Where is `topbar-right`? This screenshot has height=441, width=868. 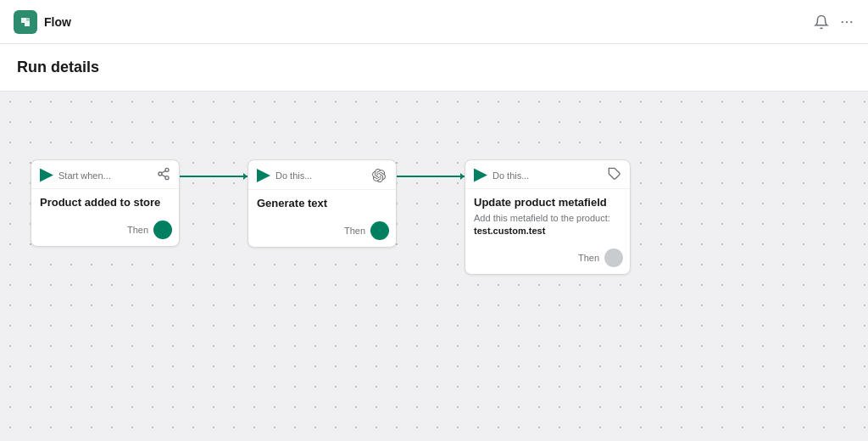 topbar-right is located at coordinates (834, 22).